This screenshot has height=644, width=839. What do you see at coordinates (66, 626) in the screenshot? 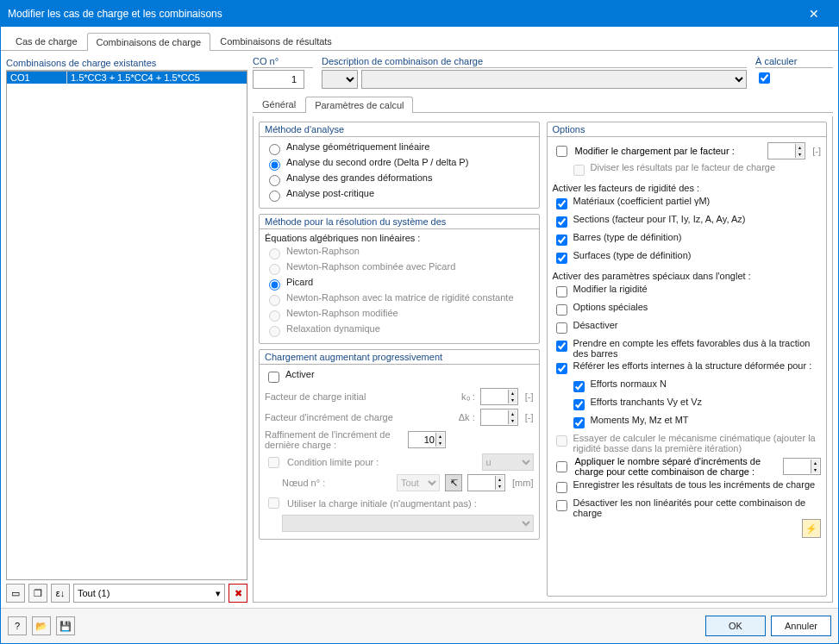
I see `save-icon: 💾` at bounding box center [66, 626].